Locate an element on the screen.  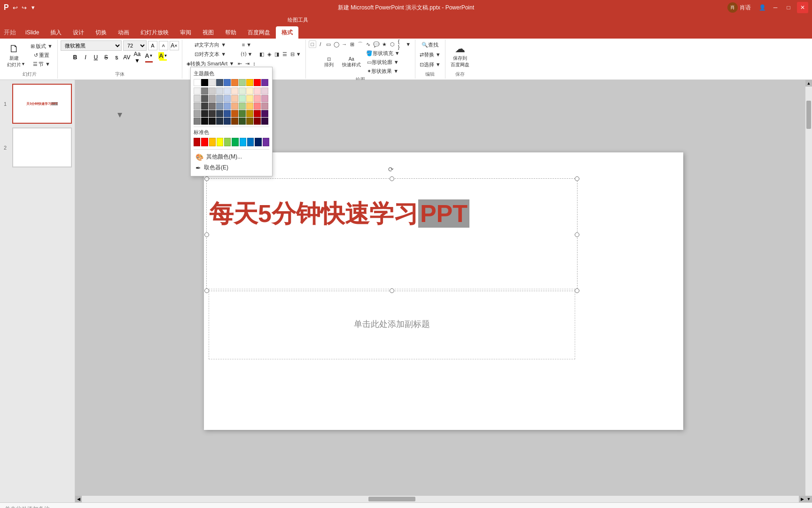
handle-mid-right is located at coordinates (577, 235).